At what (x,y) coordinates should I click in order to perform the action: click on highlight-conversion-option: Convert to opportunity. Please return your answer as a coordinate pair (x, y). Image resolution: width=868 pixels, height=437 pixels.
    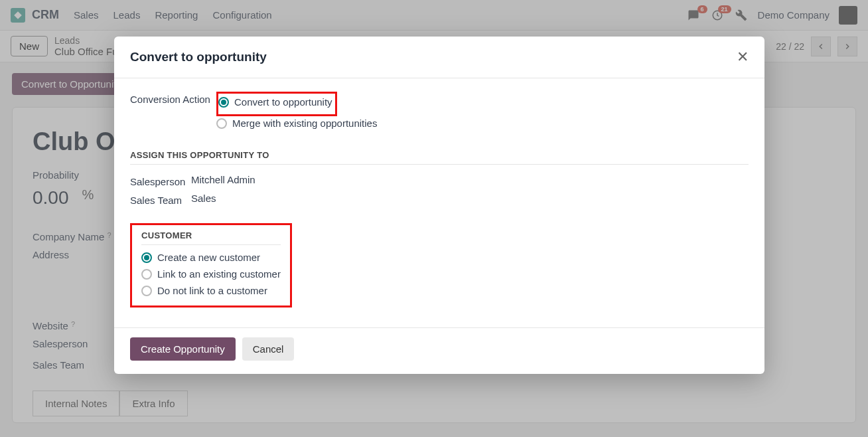
    Looking at the image, I should click on (277, 104).